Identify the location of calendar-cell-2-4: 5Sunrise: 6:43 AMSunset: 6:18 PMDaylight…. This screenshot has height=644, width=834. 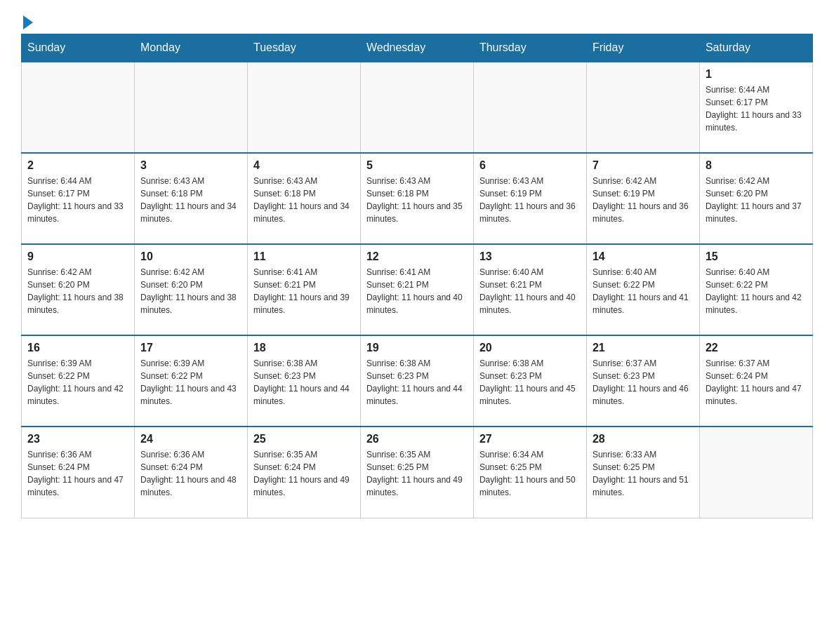
(417, 199).